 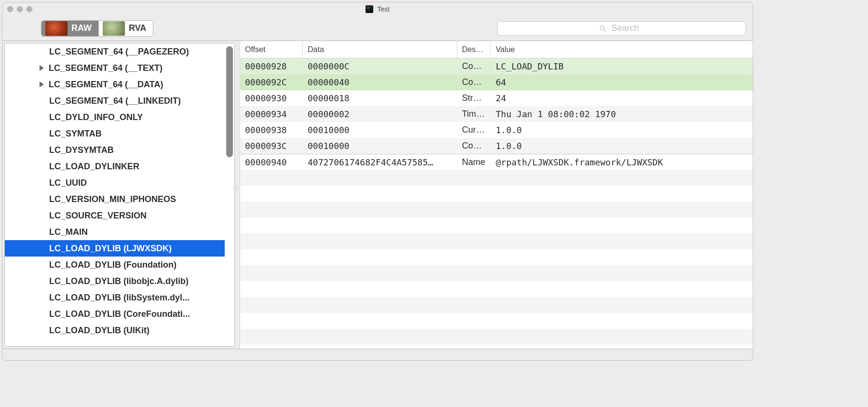 What do you see at coordinates (622, 67) in the screenshot?
I see `cell-value: LC_LOAD_DYLIB` at bounding box center [622, 67].